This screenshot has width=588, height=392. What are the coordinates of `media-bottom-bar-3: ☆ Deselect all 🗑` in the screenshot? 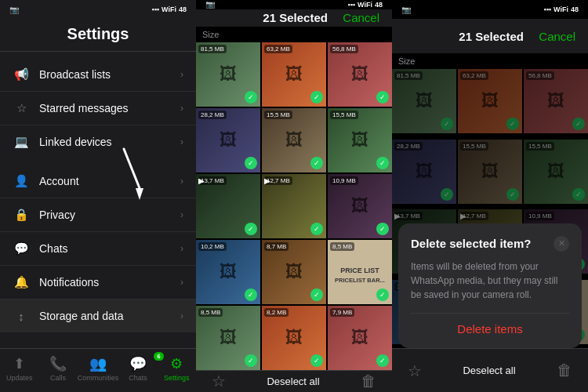 It's located at (490, 370).